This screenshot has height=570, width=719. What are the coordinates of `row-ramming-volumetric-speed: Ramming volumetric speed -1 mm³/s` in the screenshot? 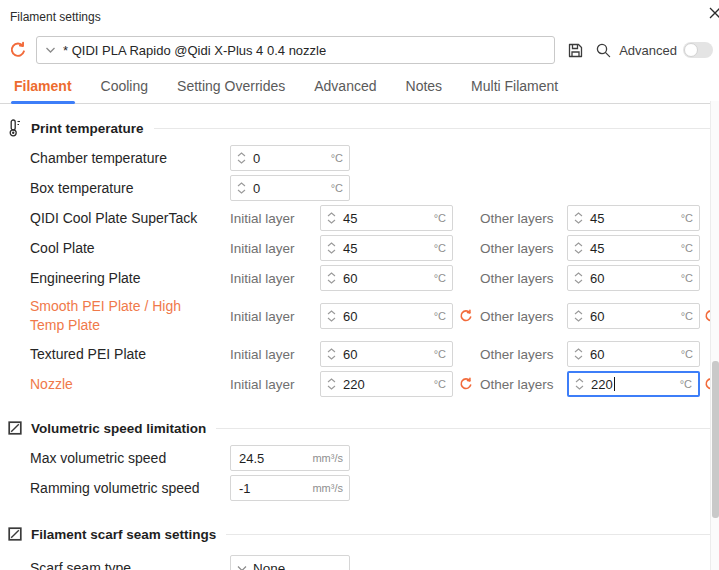 It's located at (360, 488).